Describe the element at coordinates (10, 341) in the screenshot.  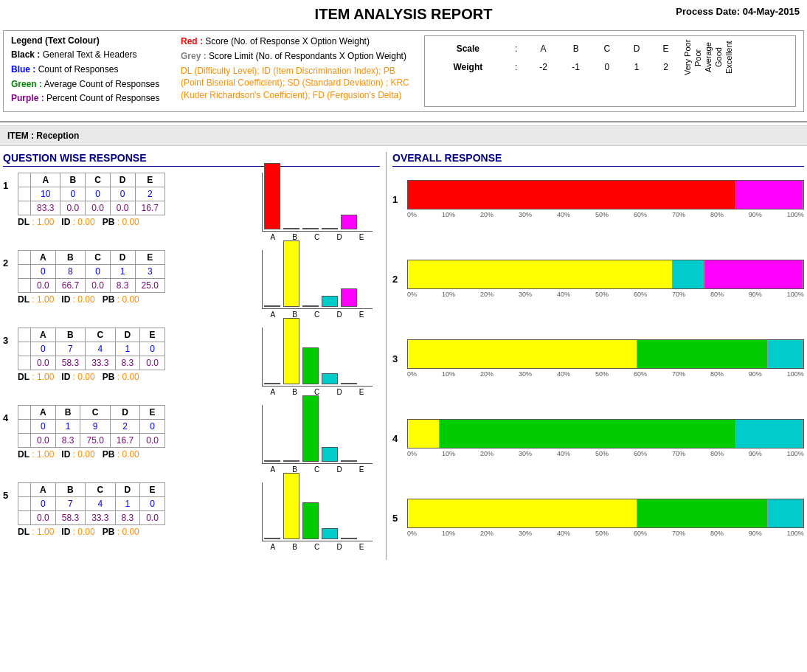
I see `q-num-3: 3` at that location.